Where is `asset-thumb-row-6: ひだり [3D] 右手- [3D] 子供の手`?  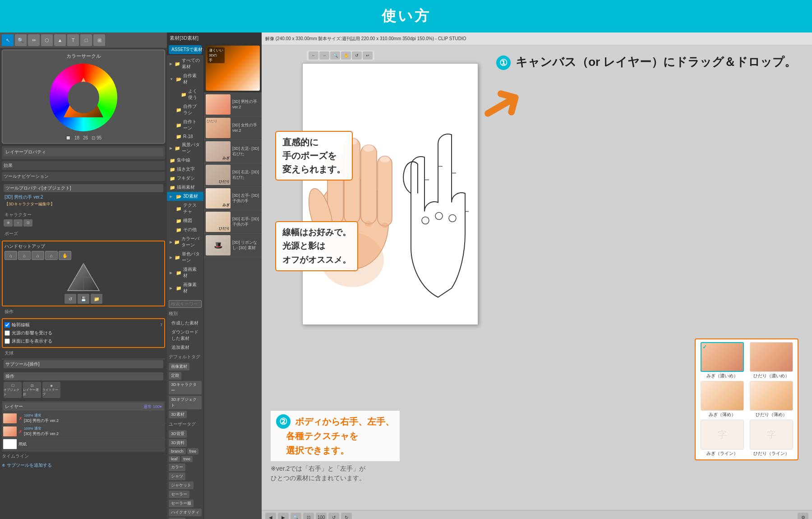
asset-thumb-row-6: ひだり [3D] 右手- [3D] 子供の手 is located at coordinates (233, 222).